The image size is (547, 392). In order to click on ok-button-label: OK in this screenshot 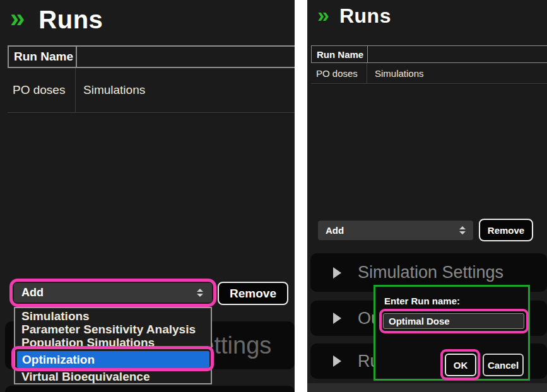, I will do `click(461, 366)`.